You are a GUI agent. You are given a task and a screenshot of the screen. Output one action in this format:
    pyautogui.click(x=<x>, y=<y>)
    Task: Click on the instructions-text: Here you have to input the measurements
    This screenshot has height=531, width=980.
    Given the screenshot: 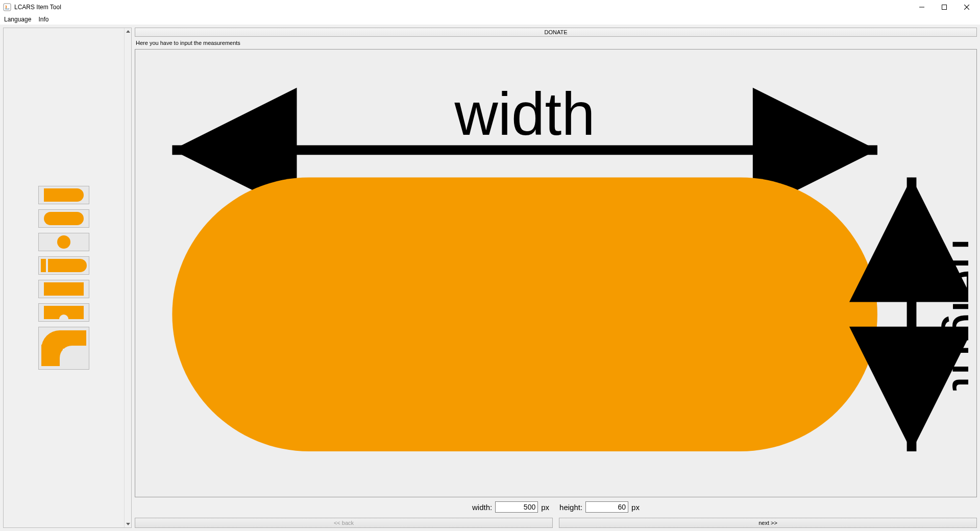 What is the action you would take?
    pyautogui.click(x=556, y=43)
    